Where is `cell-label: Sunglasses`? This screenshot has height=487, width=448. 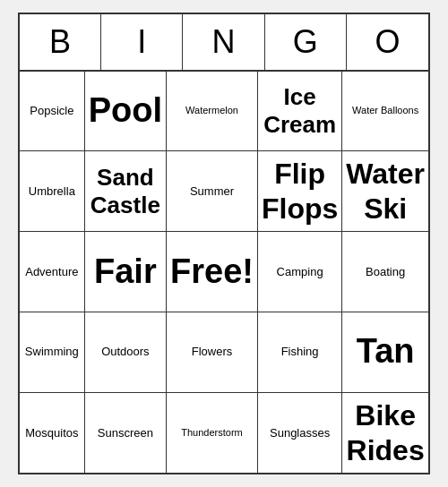
cell-label: Sunglasses is located at coordinates (299, 433).